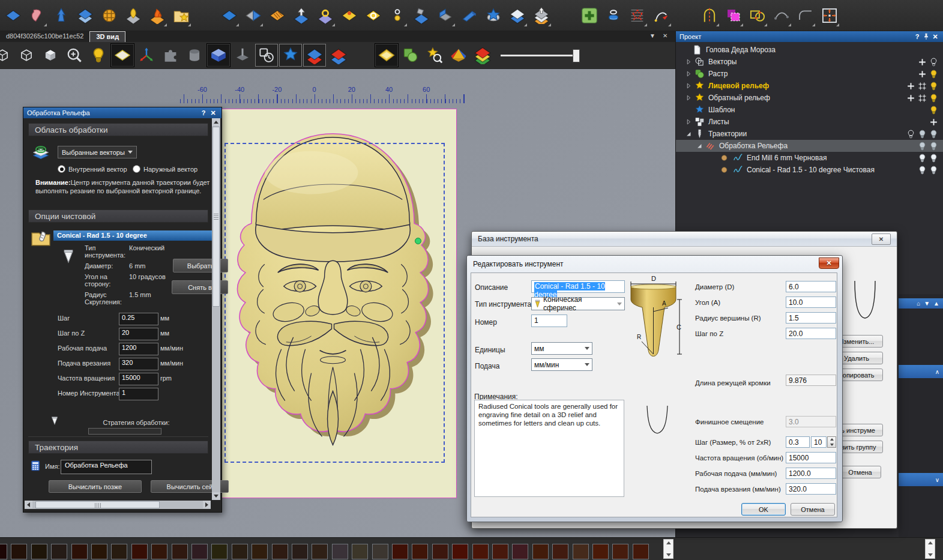 The height and width of the screenshot is (560, 943). What do you see at coordinates (809, 37) in the screenshot?
I see `project-panel-title-bar: Проект ? ✕` at bounding box center [809, 37].